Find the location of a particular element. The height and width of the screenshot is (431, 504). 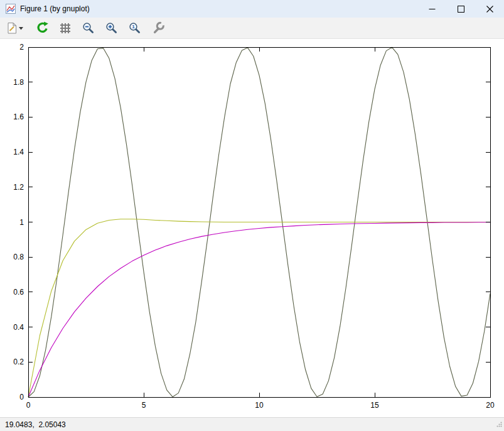

maximize-button is located at coordinates (461, 9).